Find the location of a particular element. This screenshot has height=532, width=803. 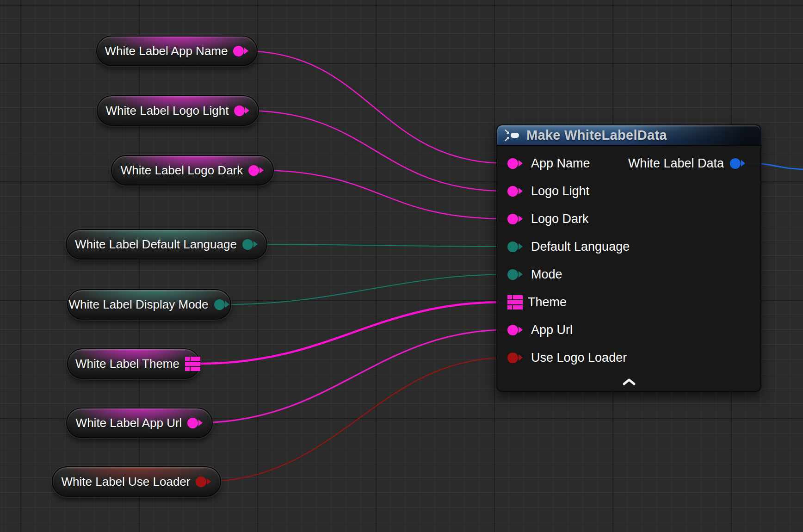

input-row-theme: Theme is located at coordinates (629, 302).